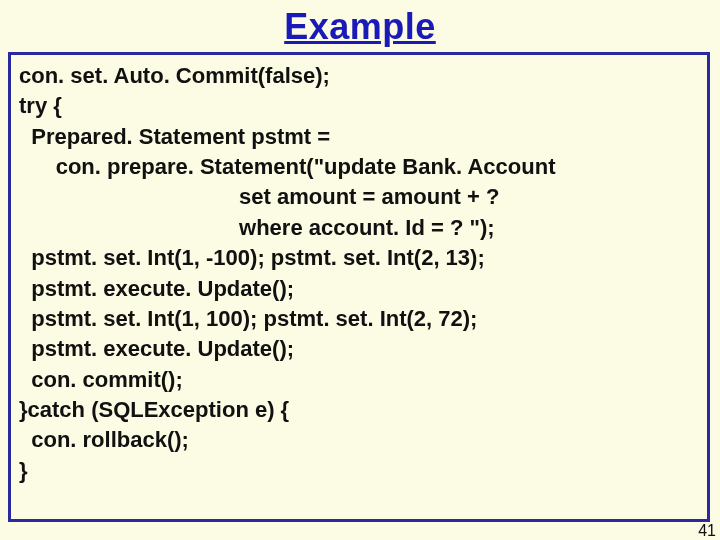 The image size is (720, 540). I want to click on code-line: con. commit();, so click(359, 380).